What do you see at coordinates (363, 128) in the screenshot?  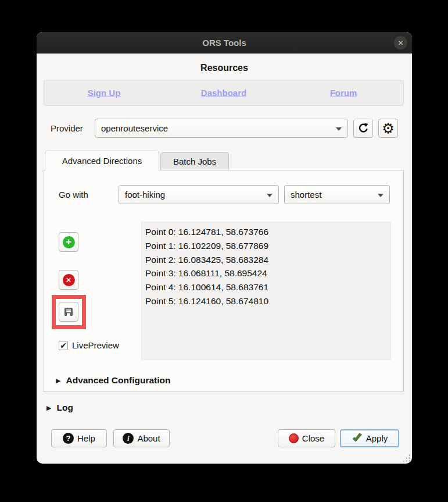 I see `refresh-providers-button` at bounding box center [363, 128].